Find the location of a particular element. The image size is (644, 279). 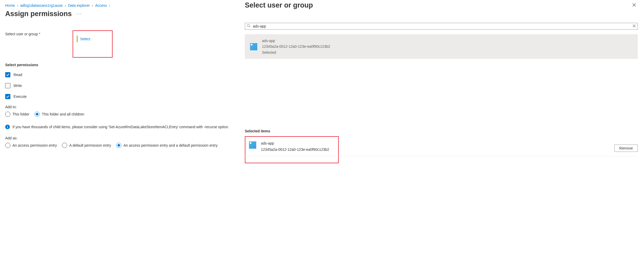

panel-header: Select user or group is located at coordinates (441, 5).